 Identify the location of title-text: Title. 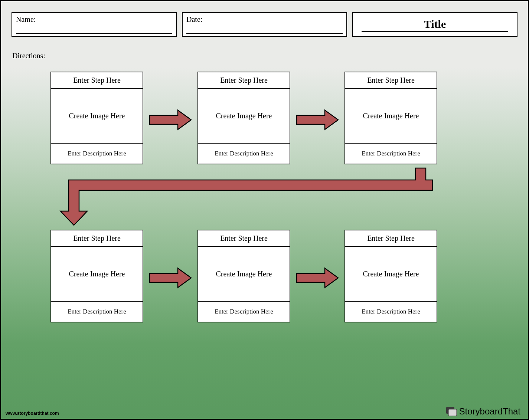
(435, 24).